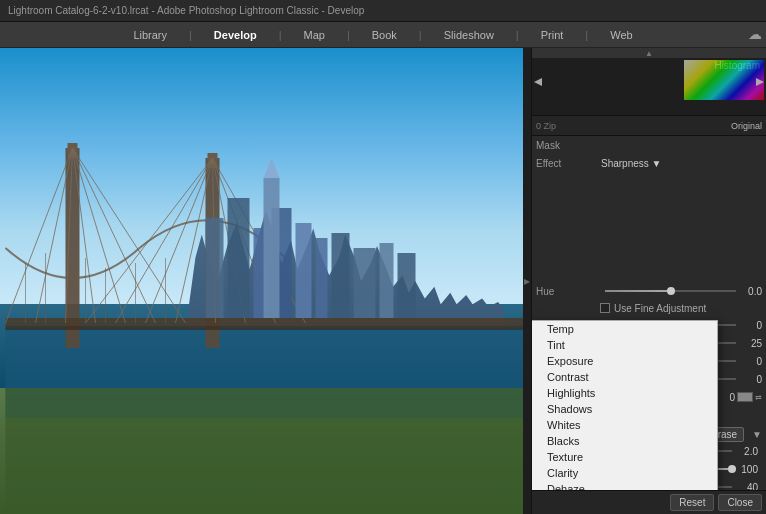  What do you see at coordinates (649, 53) in the screenshot?
I see `scroll-up-arrow: ▲` at bounding box center [649, 53].